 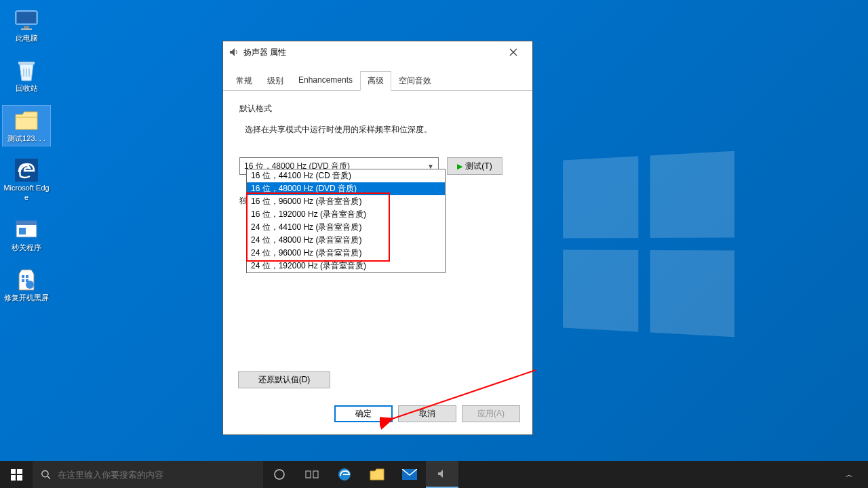 What do you see at coordinates (442, 474) in the screenshot?
I see `taskbar-sound-dialog` at bounding box center [442, 474].